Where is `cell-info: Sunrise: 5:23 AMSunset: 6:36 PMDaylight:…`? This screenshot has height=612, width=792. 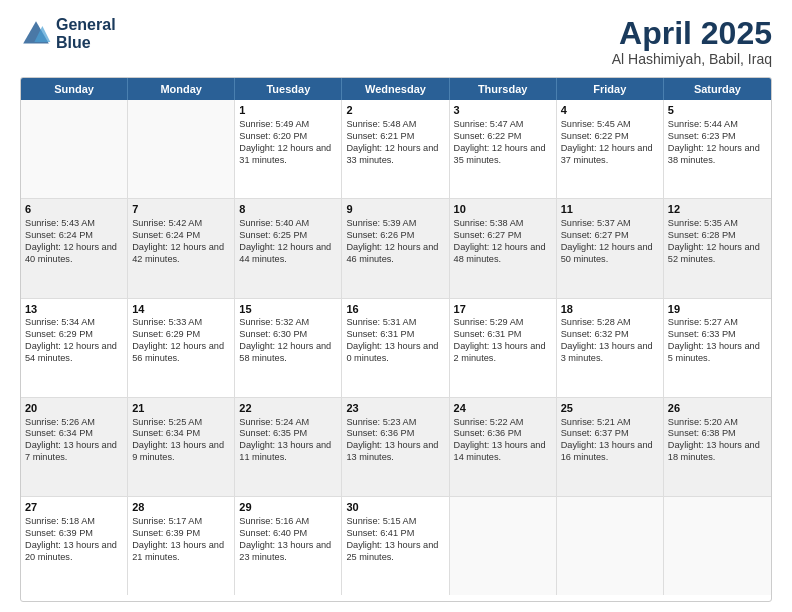 cell-info: Sunrise: 5:23 AMSunset: 6:36 PMDaylight:… is located at coordinates (395, 441).